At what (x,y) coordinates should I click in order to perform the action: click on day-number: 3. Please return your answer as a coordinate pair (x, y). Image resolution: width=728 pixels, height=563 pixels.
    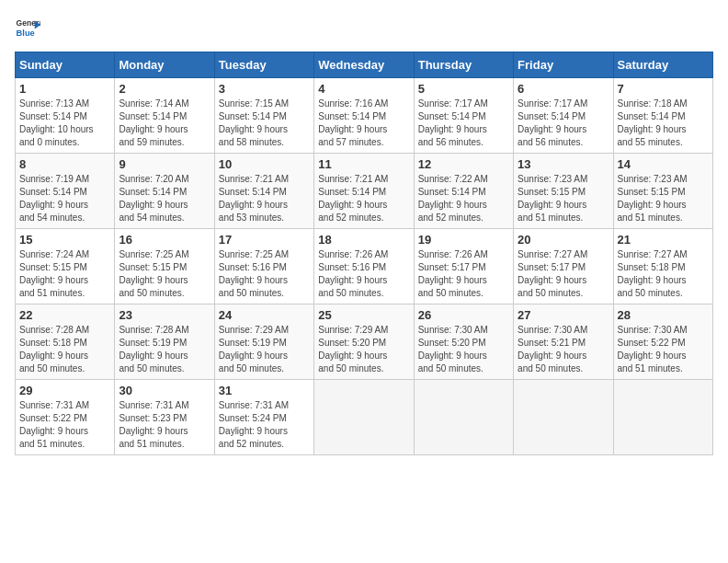
    Looking at the image, I should click on (265, 88).